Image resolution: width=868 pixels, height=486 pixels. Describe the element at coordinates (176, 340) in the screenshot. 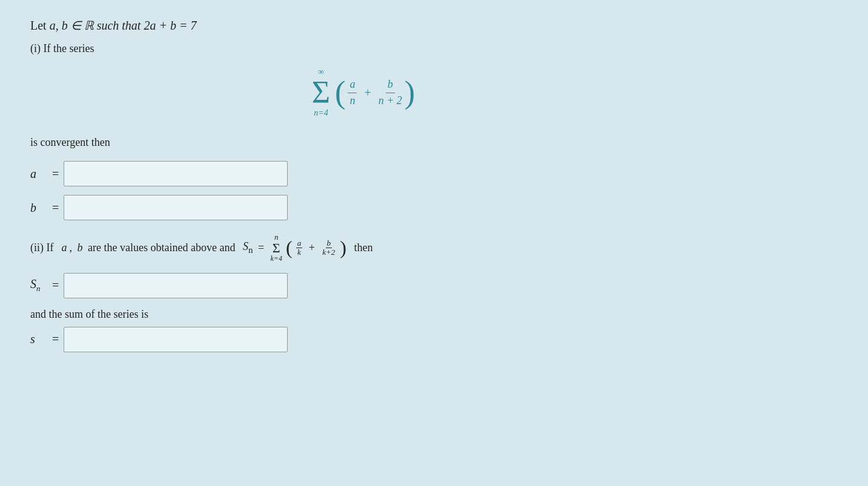

I see `s-input` at that location.